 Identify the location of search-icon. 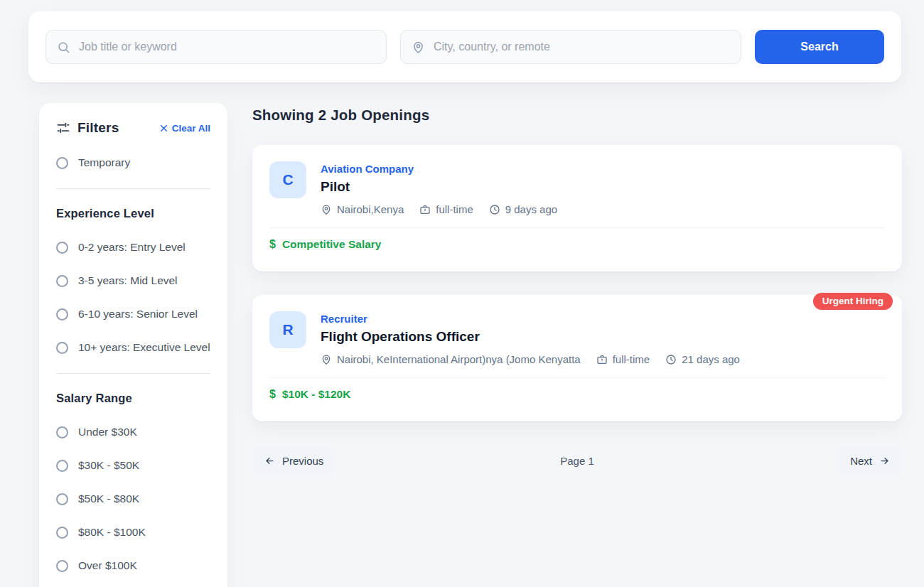
(64, 47).